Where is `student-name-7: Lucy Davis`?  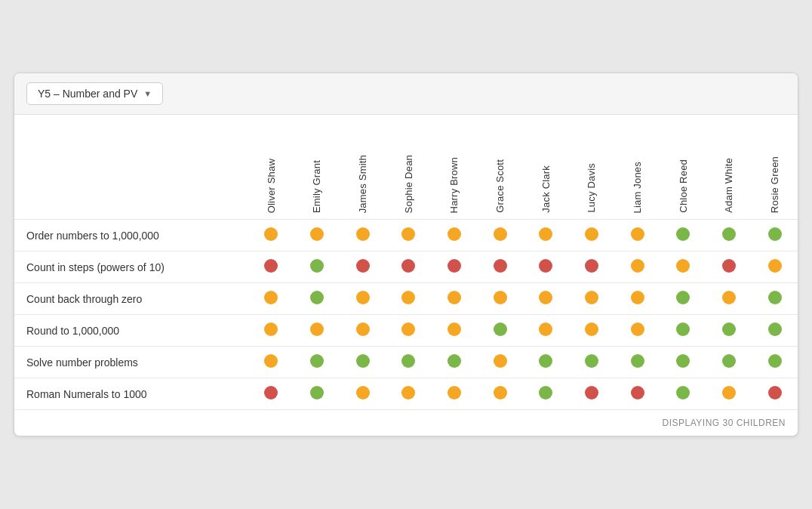 student-name-7: Lucy Davis is located at coordinates (592, 188).